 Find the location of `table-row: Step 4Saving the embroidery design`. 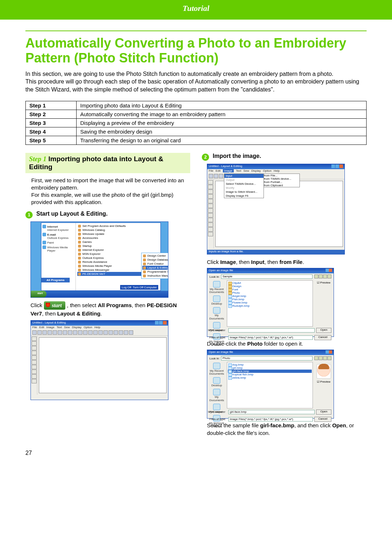

table-row: Step 4Saving the embroidery design is located at coordinates (196, 131).